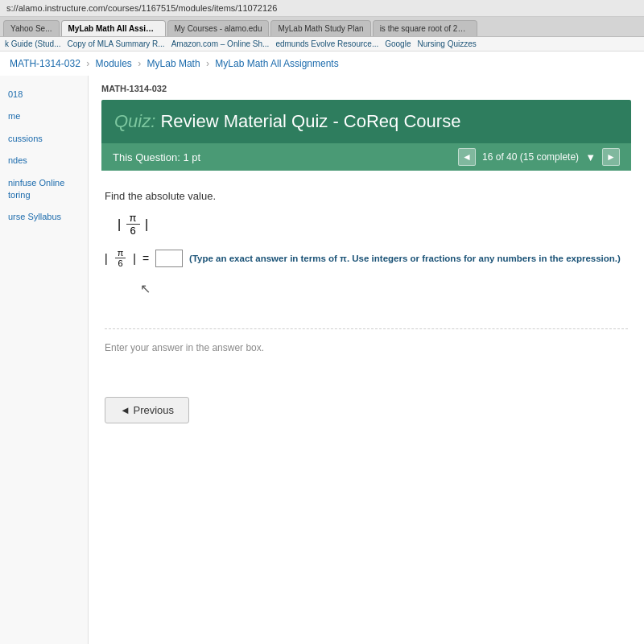  Describe the element at coordinates (132, 230) in the screenshot. I see `fraction-denominator: 6` at that location.